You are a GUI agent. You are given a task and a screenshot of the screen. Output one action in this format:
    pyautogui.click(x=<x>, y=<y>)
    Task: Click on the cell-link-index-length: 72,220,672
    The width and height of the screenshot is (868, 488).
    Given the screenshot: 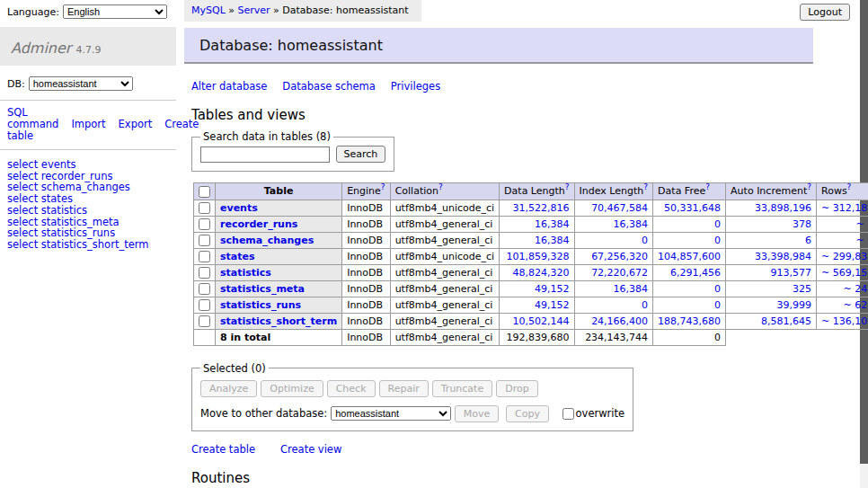 What is the action you would take?
    pyautogui.click(x=620, y=273)
    